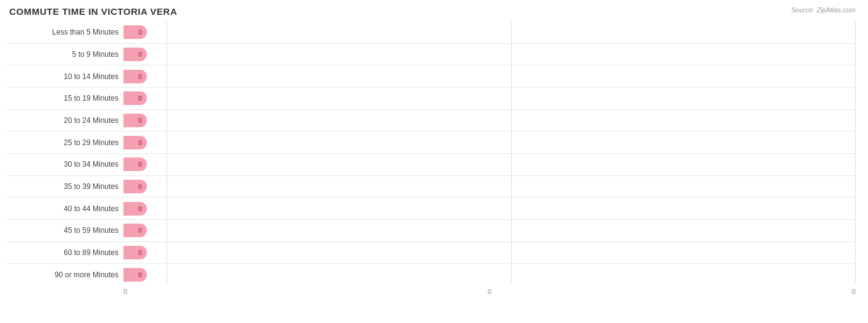  I want to click on bar-row: 30 to 34 Minutes0, so click(431, 165).